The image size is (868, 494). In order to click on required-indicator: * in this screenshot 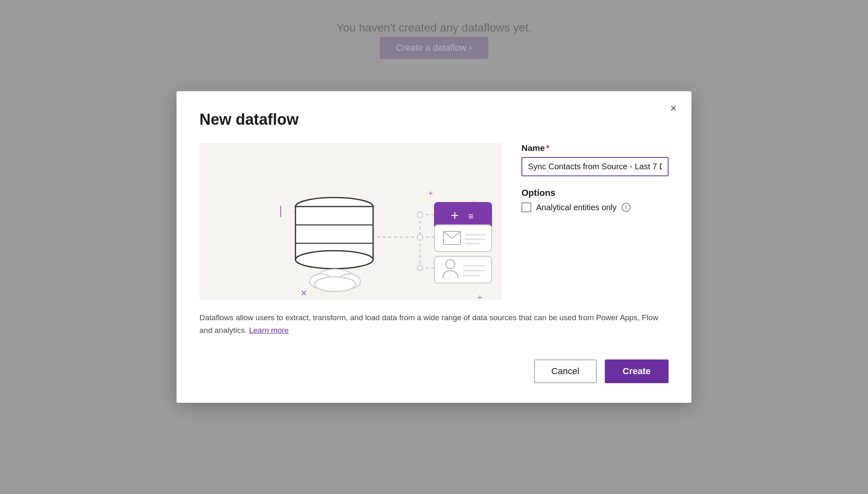, I will do `click(548, 148)`.